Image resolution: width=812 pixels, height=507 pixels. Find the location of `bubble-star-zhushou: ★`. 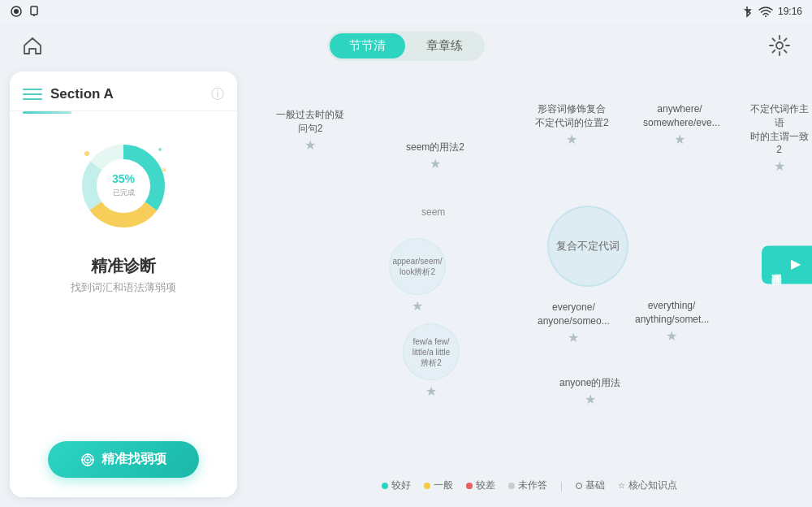

bubble-star-zhushou: ★ is located at coordinates (780, 166).